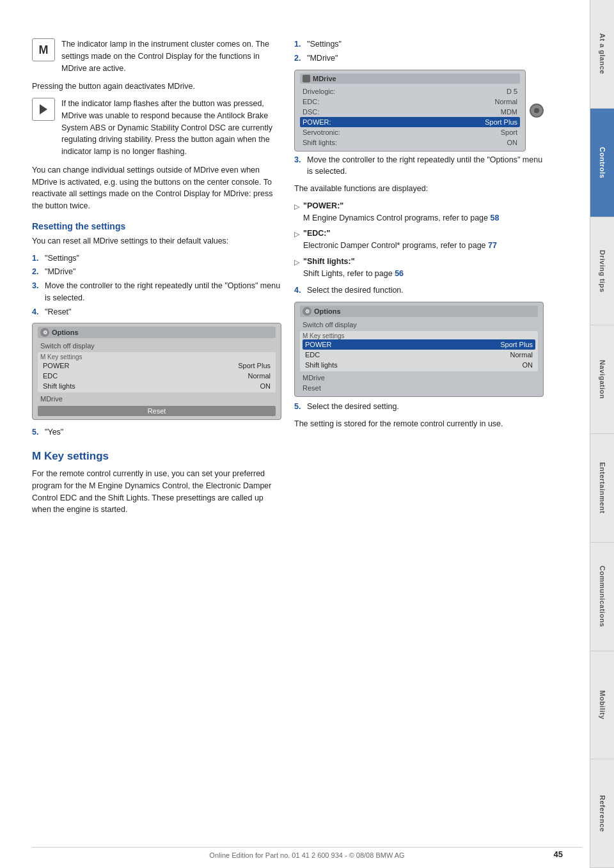  I want to click on step-text-2-right: "MDrive", so click(425, 59).